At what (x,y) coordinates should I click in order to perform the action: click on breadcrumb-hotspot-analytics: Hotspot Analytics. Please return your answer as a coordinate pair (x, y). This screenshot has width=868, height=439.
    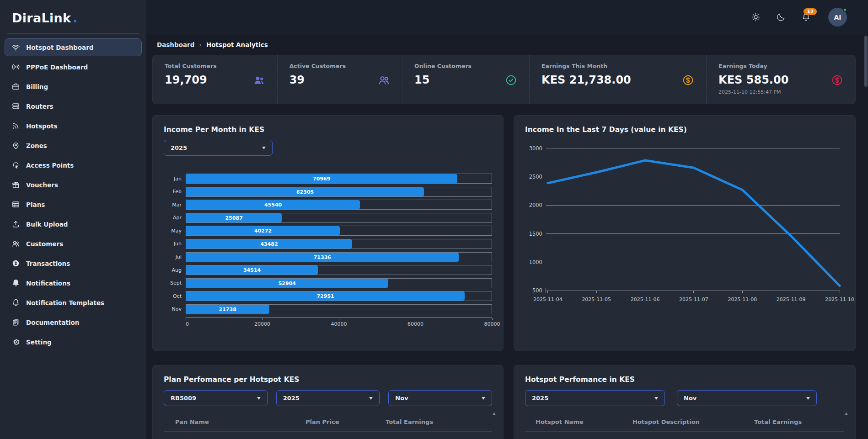
    Looking at the image, I should click on (237, 45).